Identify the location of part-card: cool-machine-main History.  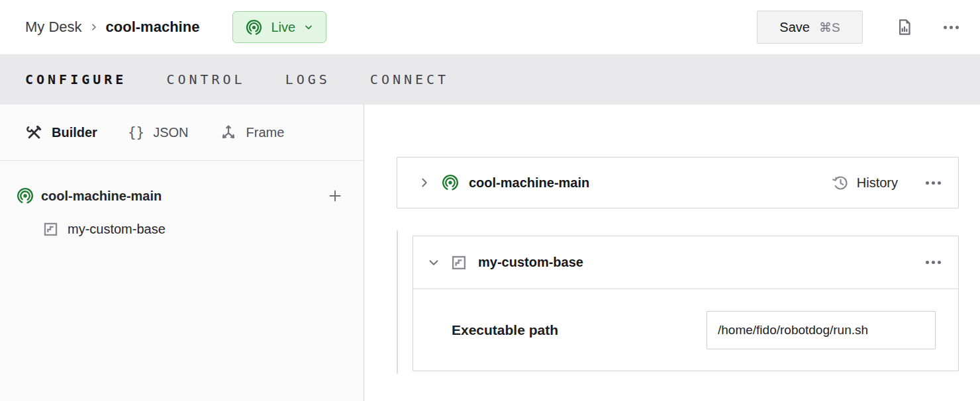
(678, 183).